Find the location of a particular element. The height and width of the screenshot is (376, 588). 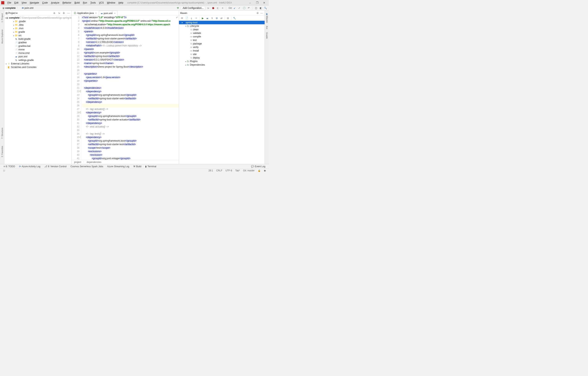

run-maven-icon: ▶ is located at coordinates (203, 18).